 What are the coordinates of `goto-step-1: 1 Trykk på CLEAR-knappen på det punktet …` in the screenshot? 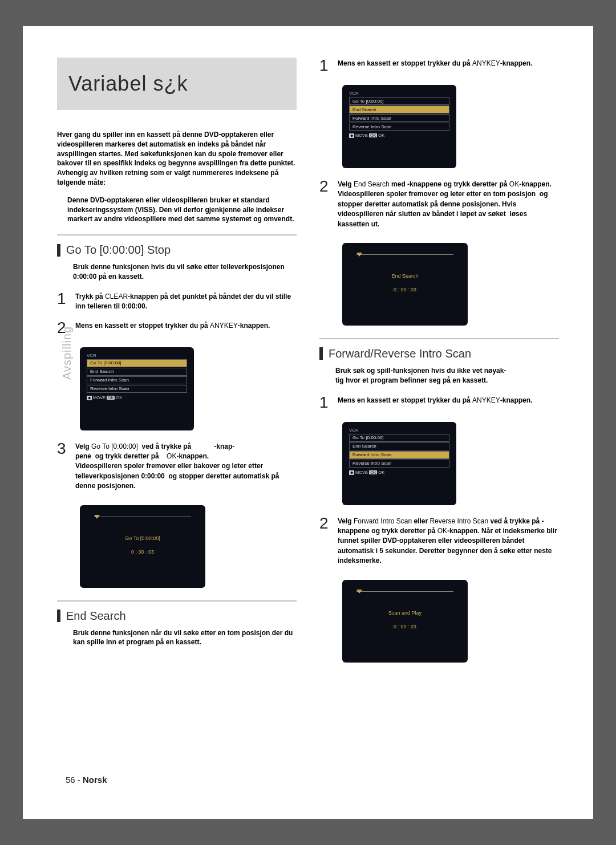 It's located at (177, 301).